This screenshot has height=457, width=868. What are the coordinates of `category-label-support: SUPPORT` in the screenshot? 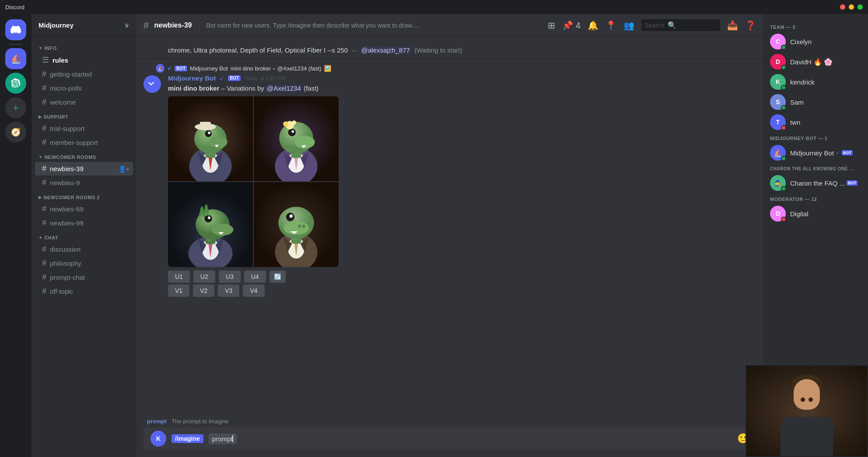 It's located at (56, 117).